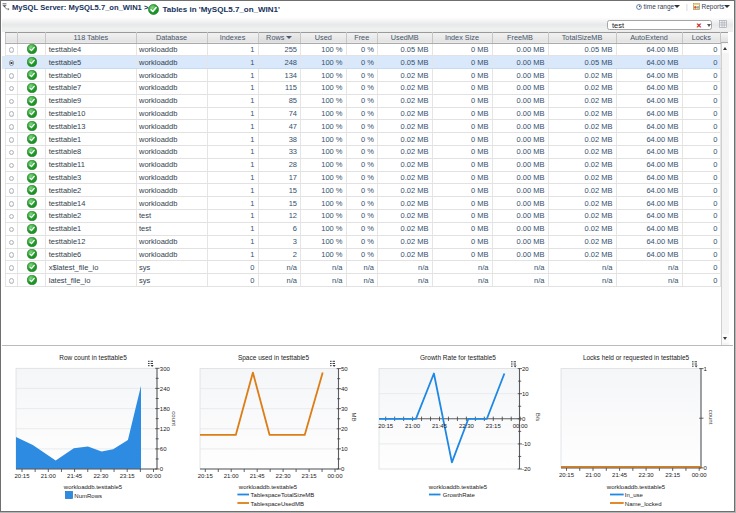 Image resolution: width=736 pixels, height=513 pixels. I want to click on svg-text: Space used in testtable5, so click(274, 358).